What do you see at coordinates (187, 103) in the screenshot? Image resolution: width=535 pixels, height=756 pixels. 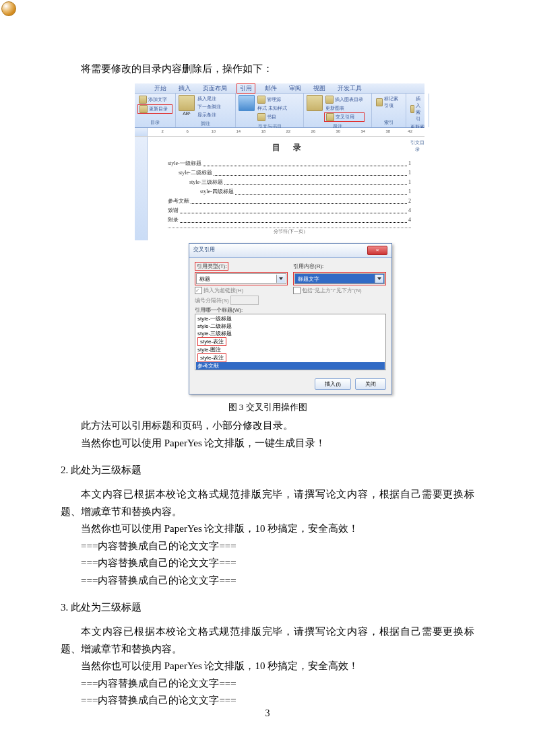 I see `footnote-icon` at bounding box center [187, 103].